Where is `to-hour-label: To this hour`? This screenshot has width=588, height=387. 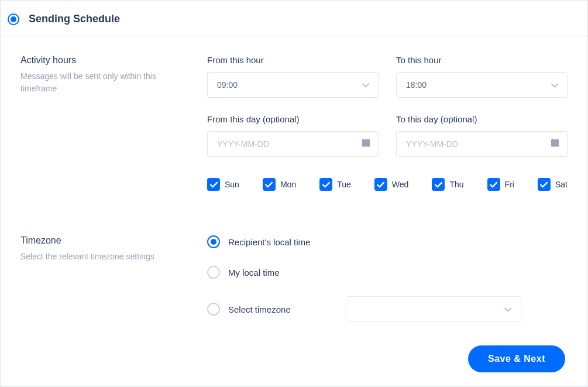
to-hour-label: To this hour is located at coordinates (482, 60).